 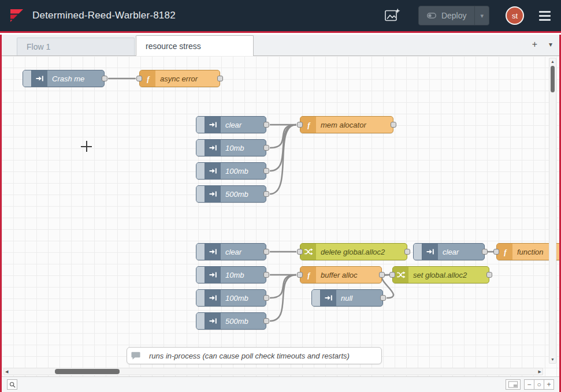 I want to click on add-flow-button: +, so click(x=535, y=44).